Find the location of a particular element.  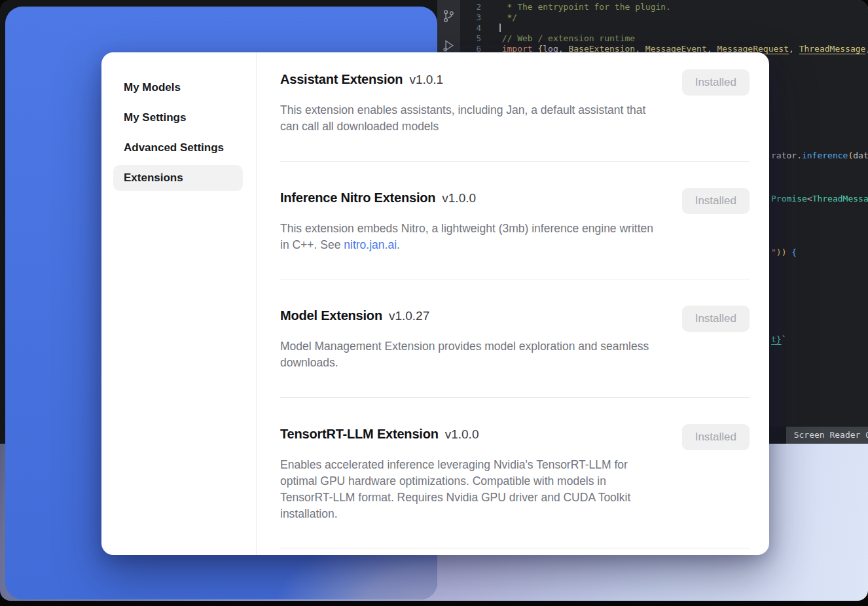

extension-name: Model Extension is located at coordinates (331, 315).